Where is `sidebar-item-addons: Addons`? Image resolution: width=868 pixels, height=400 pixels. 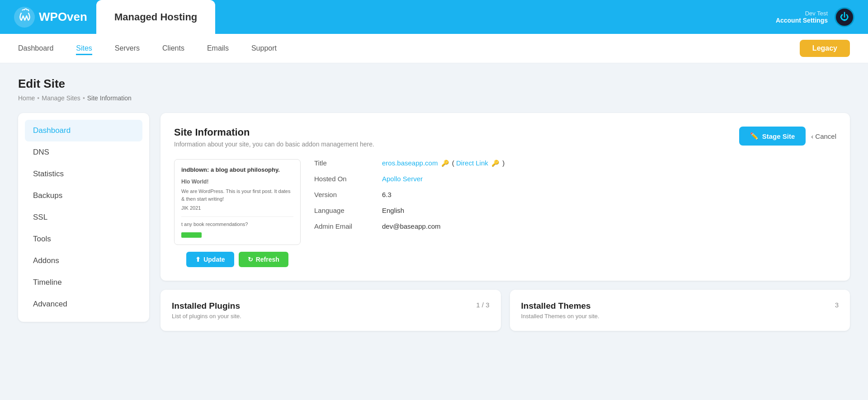 sidebar-item-addons: Addons is located at coordinates (84, 261).